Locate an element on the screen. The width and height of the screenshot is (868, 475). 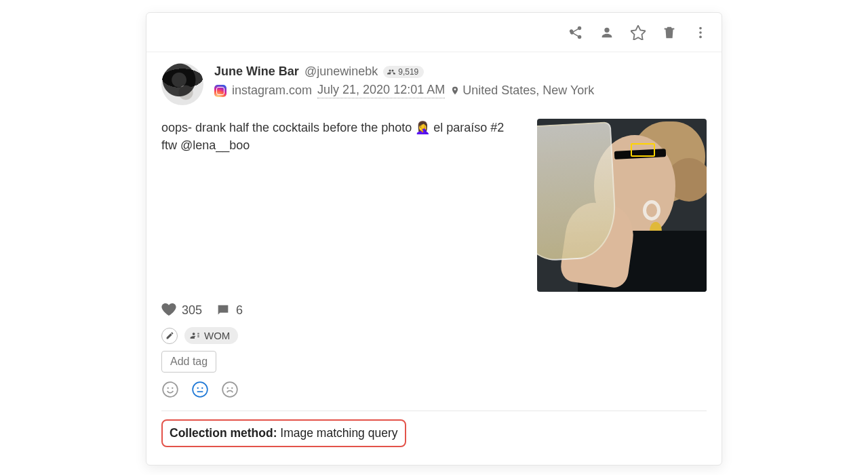
smile-icon is located at coordinates (170, 390).